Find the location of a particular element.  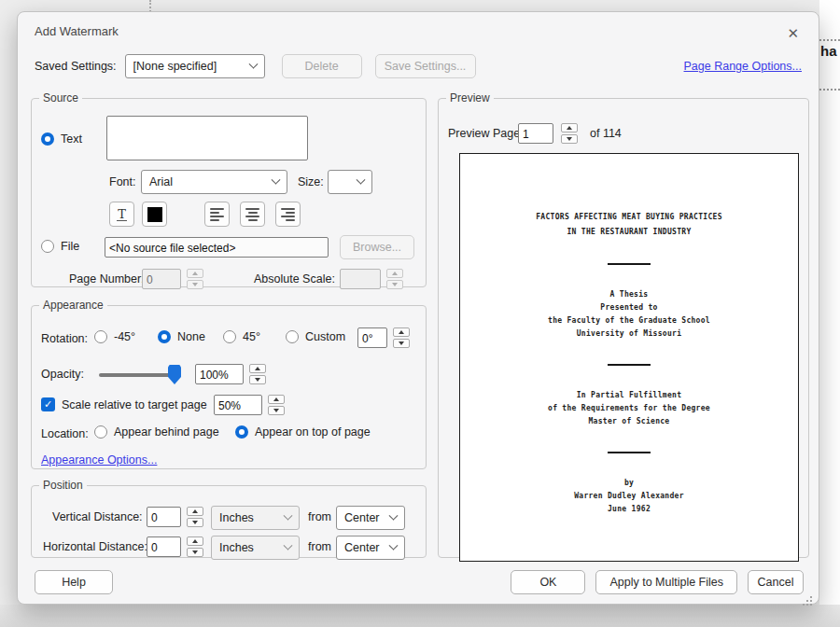

close-icon: ✕ is located at coordinates (793, 34).